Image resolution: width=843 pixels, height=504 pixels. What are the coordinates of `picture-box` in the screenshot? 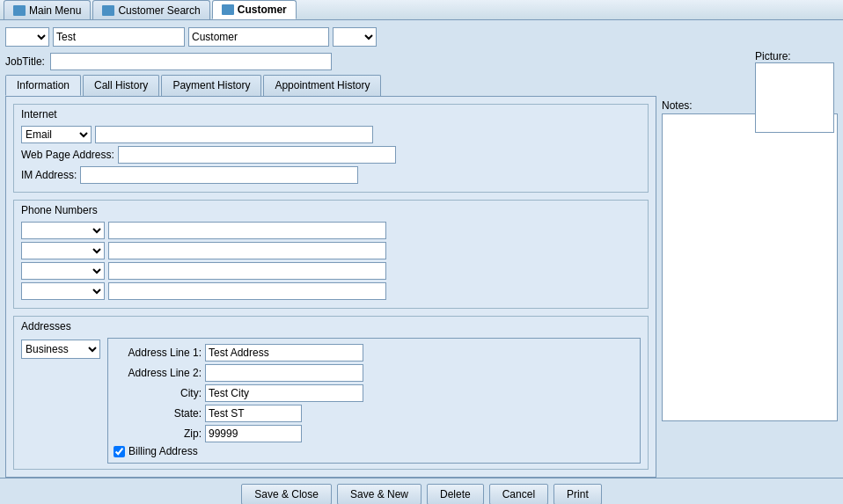 It's located at (795, 98).